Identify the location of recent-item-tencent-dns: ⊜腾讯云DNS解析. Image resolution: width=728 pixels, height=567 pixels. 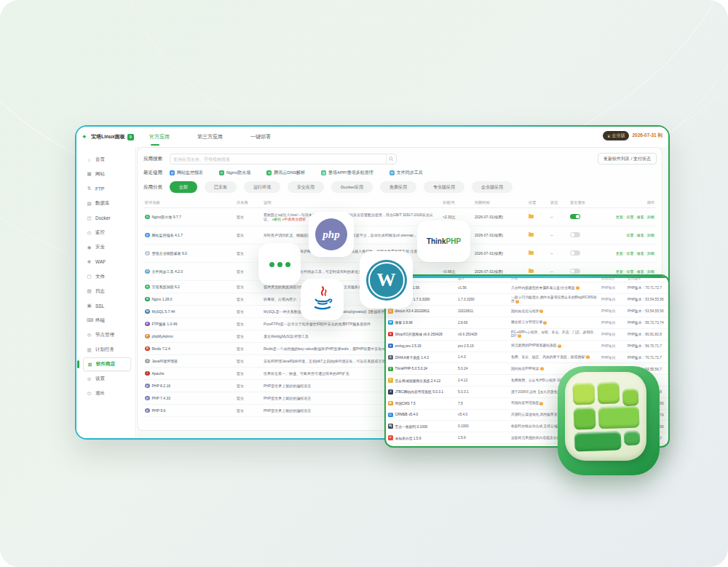
(285, 173).